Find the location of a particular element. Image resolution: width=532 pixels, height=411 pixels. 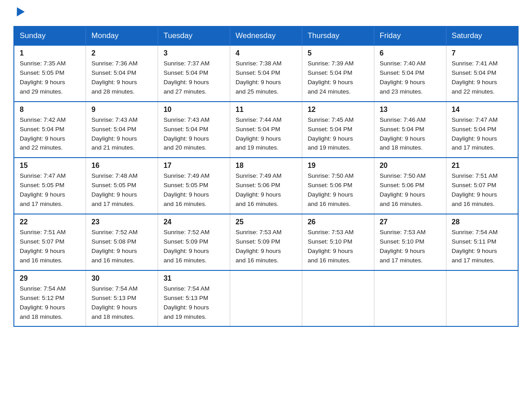

calendar-week-row: 22 Sunrise: 7:51 AMSunset: 5:07 PMDaylig… is located at coordinates (266, 242).